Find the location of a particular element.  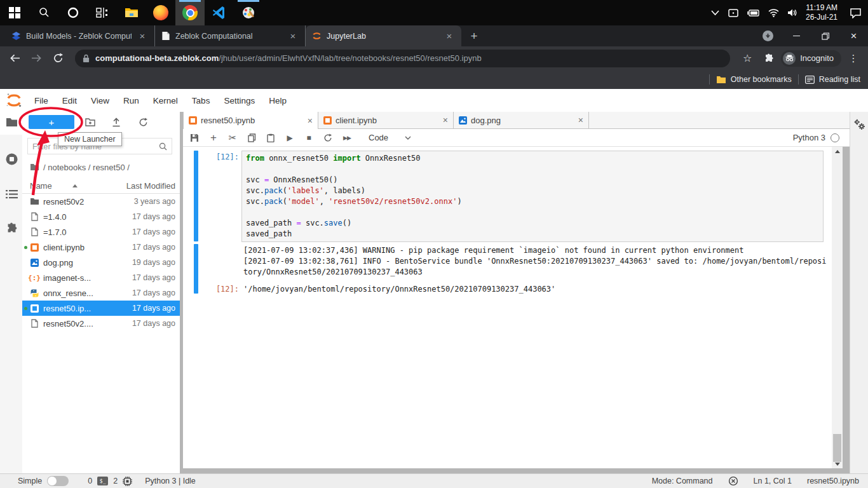

property-inspector-button is located at coordinates (859, 125).